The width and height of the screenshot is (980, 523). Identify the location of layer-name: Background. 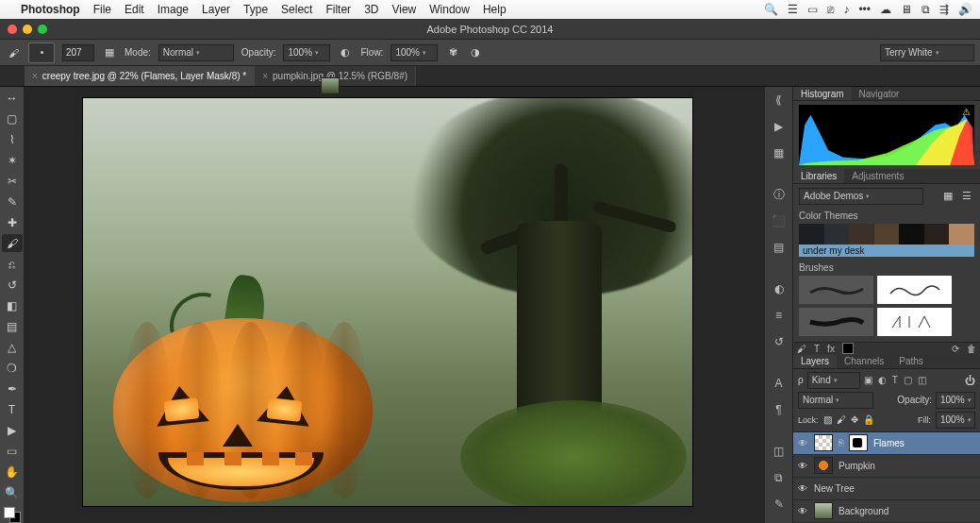
(864, 512).